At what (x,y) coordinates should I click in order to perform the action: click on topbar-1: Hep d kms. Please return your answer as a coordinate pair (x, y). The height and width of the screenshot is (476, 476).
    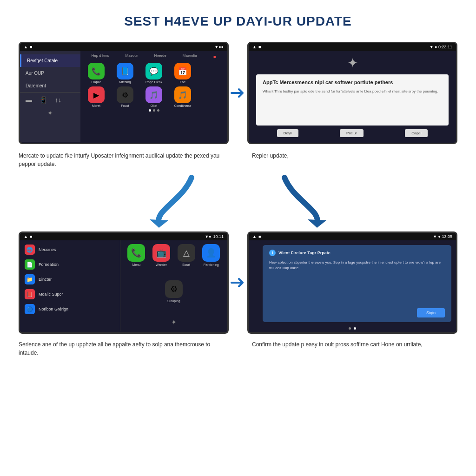
    Looking at the image, I should click on (100, 57).